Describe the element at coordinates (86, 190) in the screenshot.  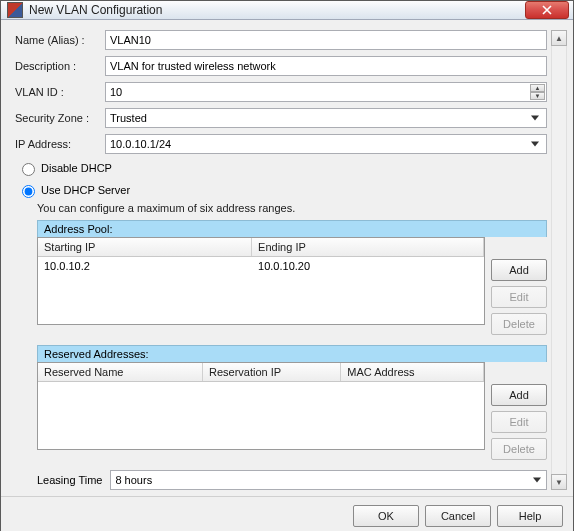
I see `use-dhcp-label: Use DHCP Server` at that location.